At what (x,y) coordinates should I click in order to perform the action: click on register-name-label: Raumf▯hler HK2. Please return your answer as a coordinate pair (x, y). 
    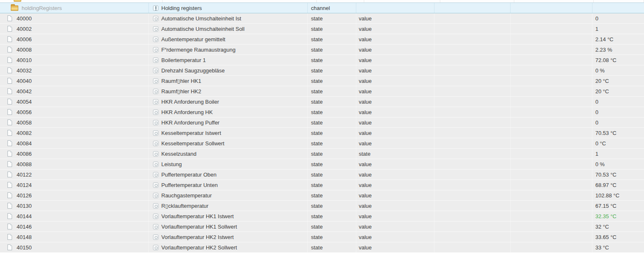
    Looking at the image, I should click on (181, 92).